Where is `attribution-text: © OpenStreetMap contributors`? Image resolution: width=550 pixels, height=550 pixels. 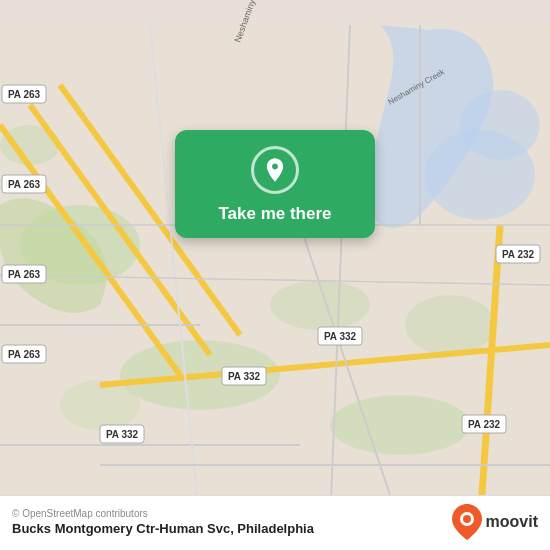
attribution-text: © OpenStreetMap contributors is located at coordinates (163, 514).